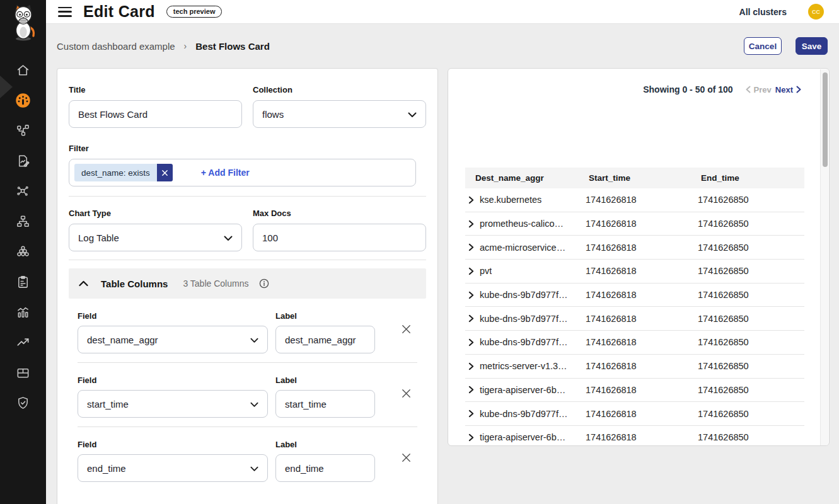 Image resolution: width=839 pixels, height=504 pixels. Describe the element at coordinates (816, 11) in the screenshot. I see `user-avatar: CC` at that location.